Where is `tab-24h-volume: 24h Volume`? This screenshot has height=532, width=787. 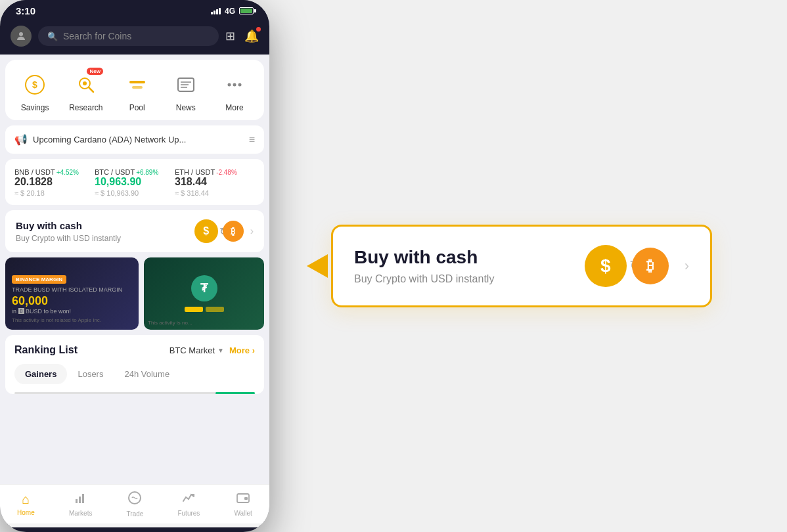 tab-24h-volume: 24h Volume is located at coordinates (147, 374).